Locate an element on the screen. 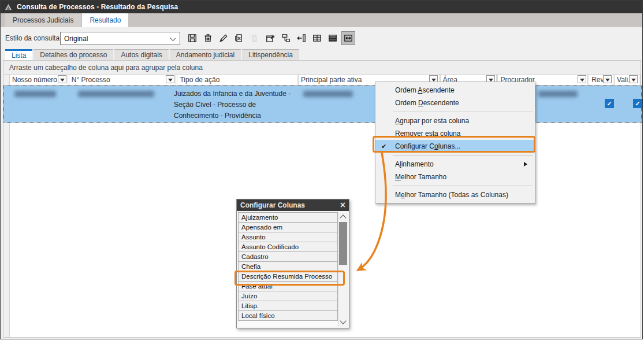  column-option-litisp: Litisp. is located at coordinates (288, 306).